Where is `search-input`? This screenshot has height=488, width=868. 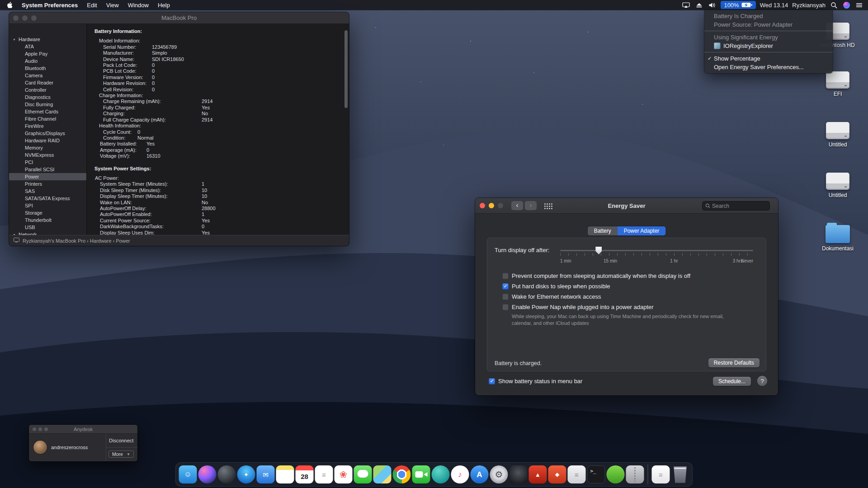 search-input is located at coordinates (740, 206).